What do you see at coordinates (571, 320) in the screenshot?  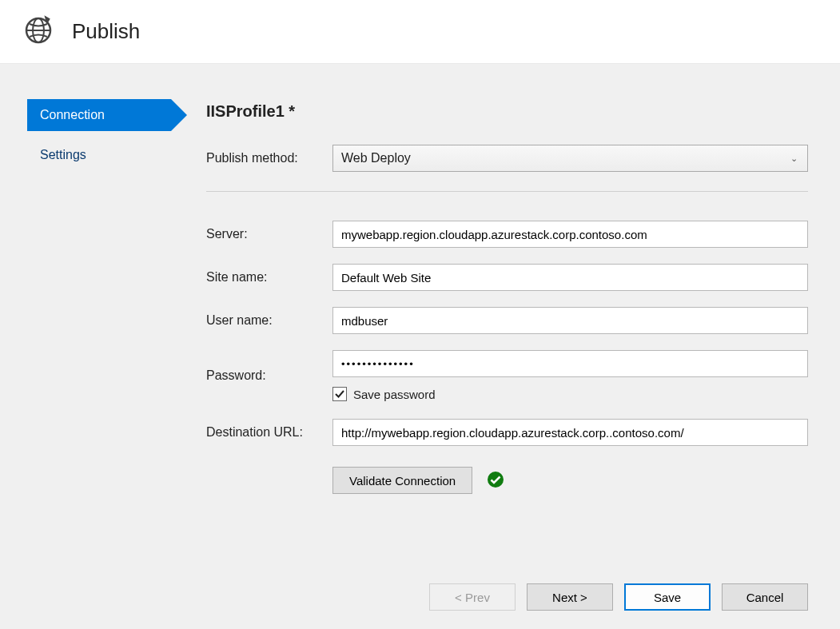 I see `user-name-input` at bounding box center [571, 320].